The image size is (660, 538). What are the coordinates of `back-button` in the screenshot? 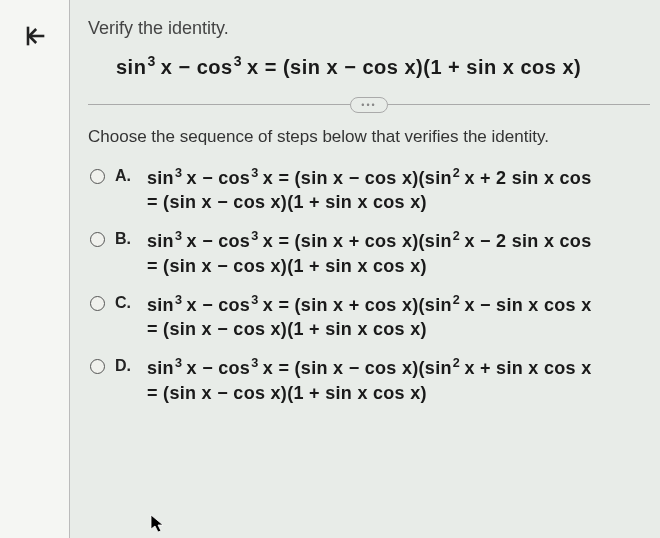 It's located at (35, 36).